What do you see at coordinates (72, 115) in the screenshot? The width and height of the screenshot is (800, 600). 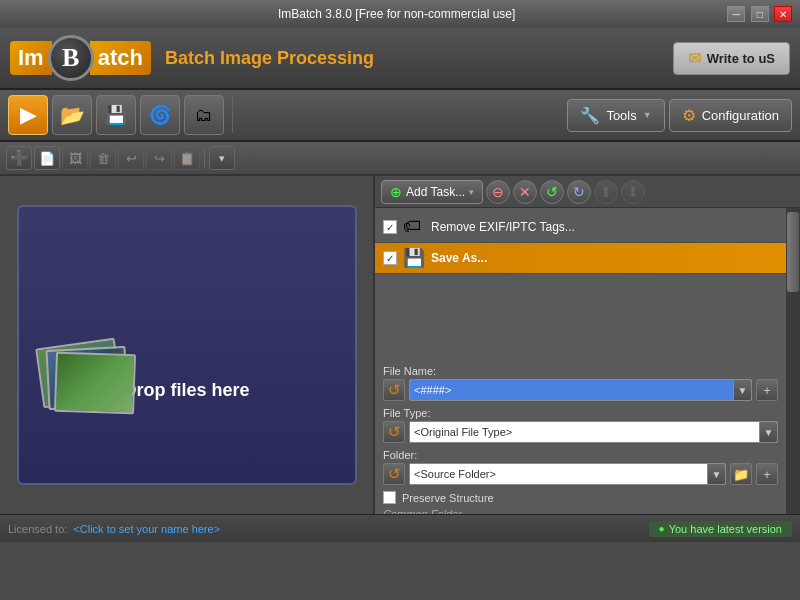 I see `toolbar-open-button: 📂` at bounding box center [72, 115].